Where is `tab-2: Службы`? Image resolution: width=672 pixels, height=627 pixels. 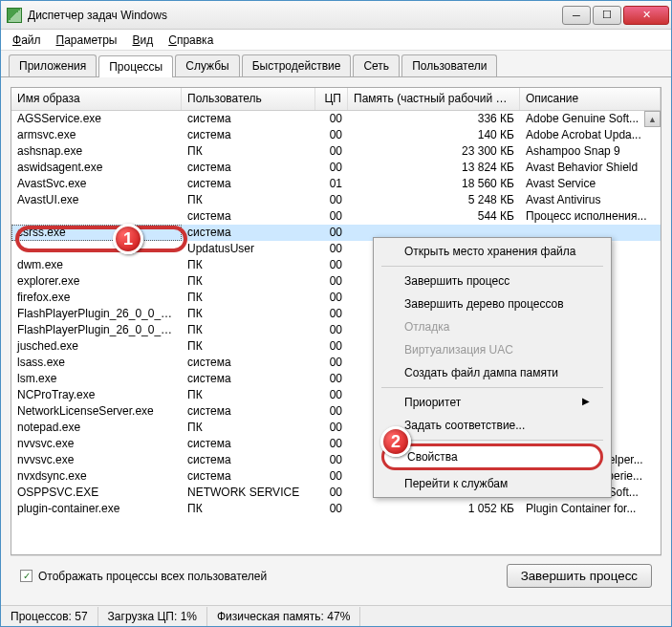 tab-2: Службы is located at coordinates (206, 65).